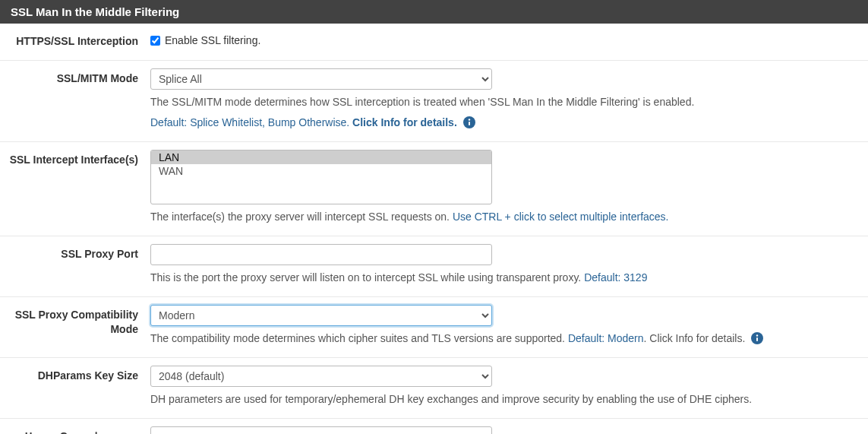 The width and height of the screenshot is (868, 434). What do you see at coordinates (321, 376) in the screenshot?
I see `dhparams-select: 2048 (default)` at bounding box center [321, 376].